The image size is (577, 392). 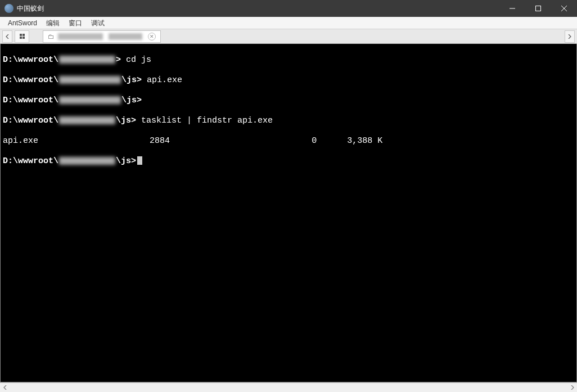 I want to click on tab-title-redacted, so click(x=80, y=37).